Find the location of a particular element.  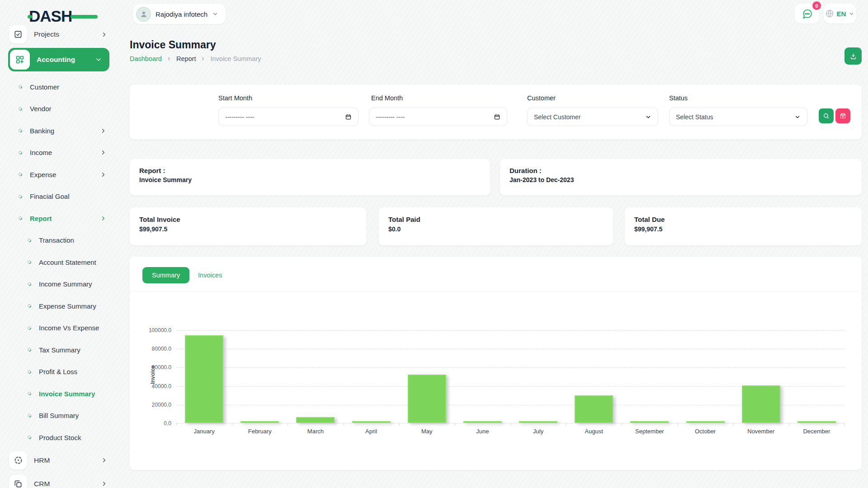

bar-column-february is located at coordinates (259, 376).